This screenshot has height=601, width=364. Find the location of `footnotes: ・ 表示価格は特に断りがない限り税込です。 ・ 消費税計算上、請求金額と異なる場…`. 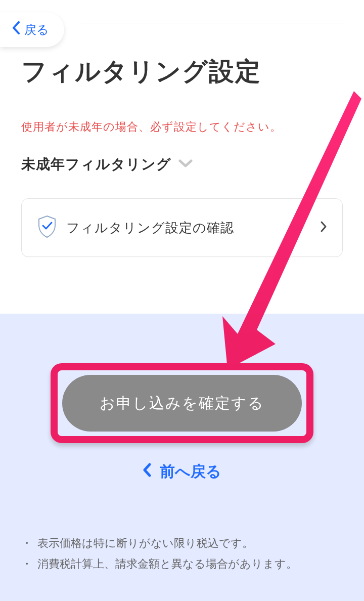

footnotes: ・ 表示価格は特に断りがない限り税込です。 ・ 消費税計算上、請求金額と異なる場… is located at coordinates (182, 553).